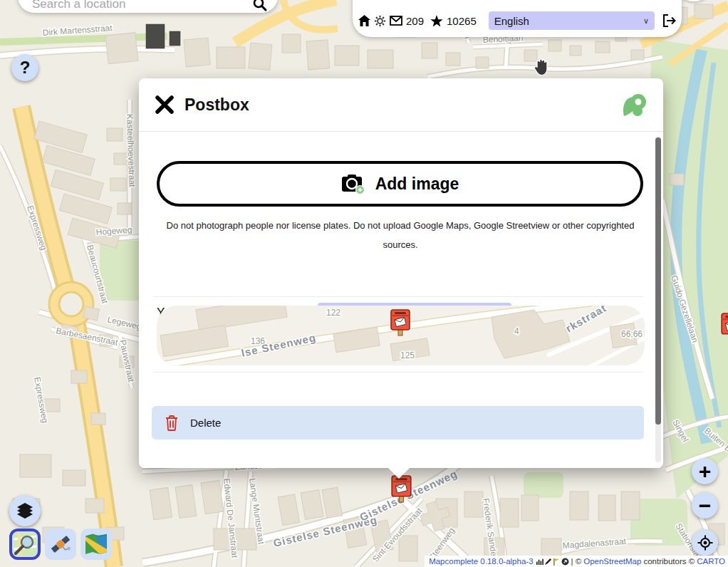  I want to click on osm-map-icon, so click(25, 544).